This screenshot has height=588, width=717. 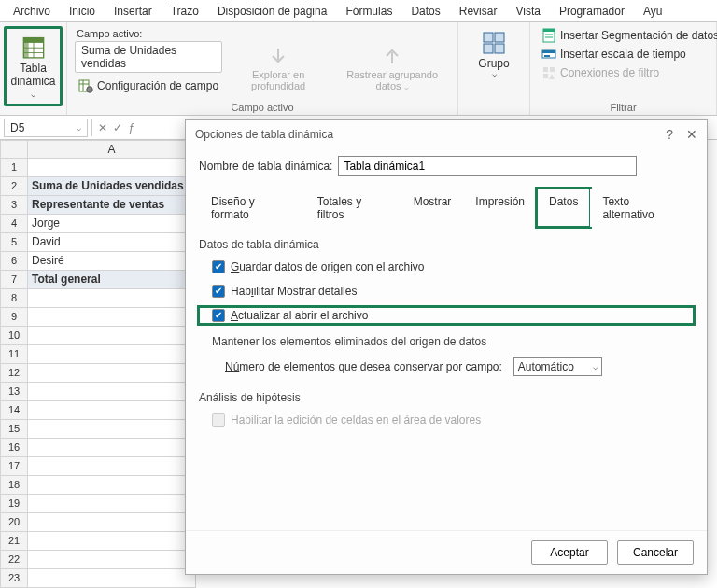 I want to click on row-header: 8, so click(x=14, y=299).